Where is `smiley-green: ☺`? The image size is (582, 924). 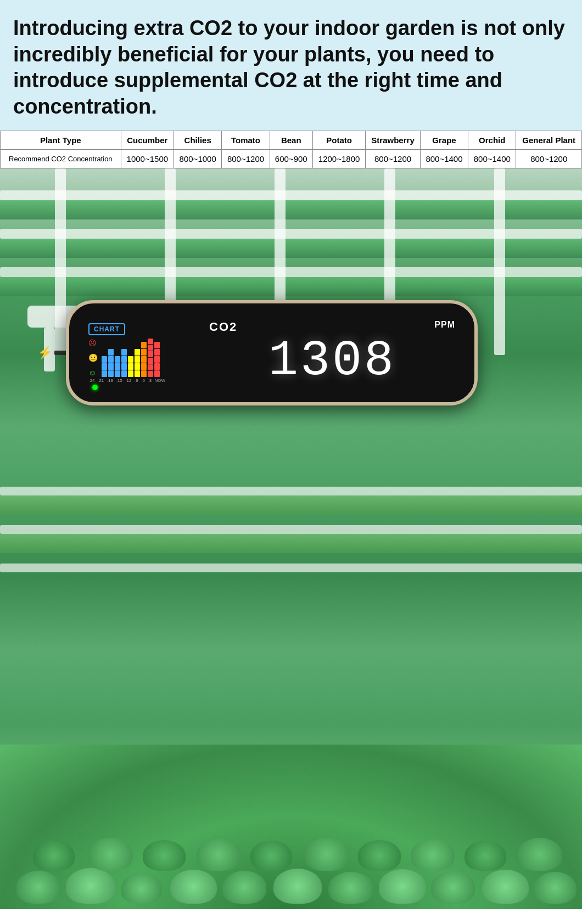 smiley-green: ☺ is located at coordinates (93, 373).